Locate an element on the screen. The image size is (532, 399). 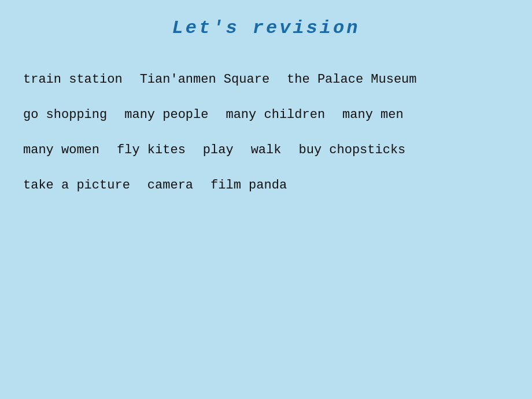
vocab-item-0-1: Tian'anmen Square is located at coordinates (205, 80).